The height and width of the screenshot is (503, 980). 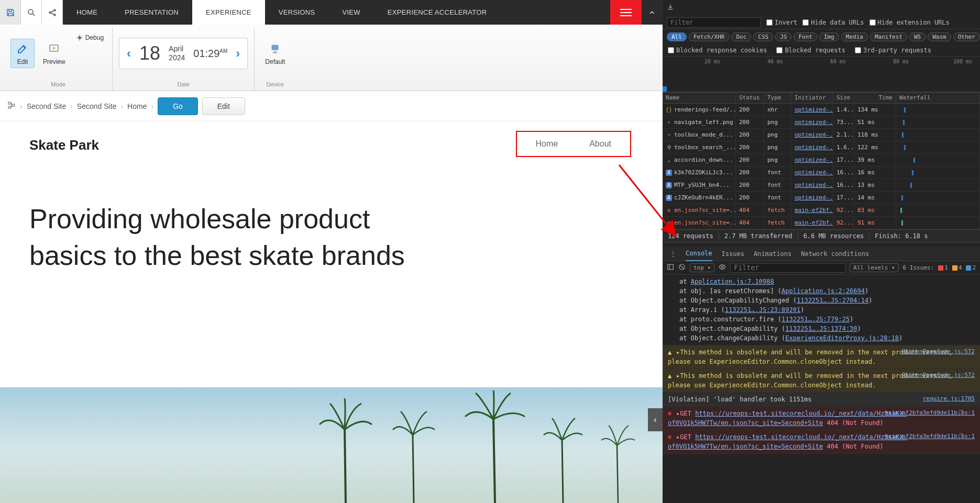 I want to click on col-waterfall: Waterfall, so click(x=938, y=98).